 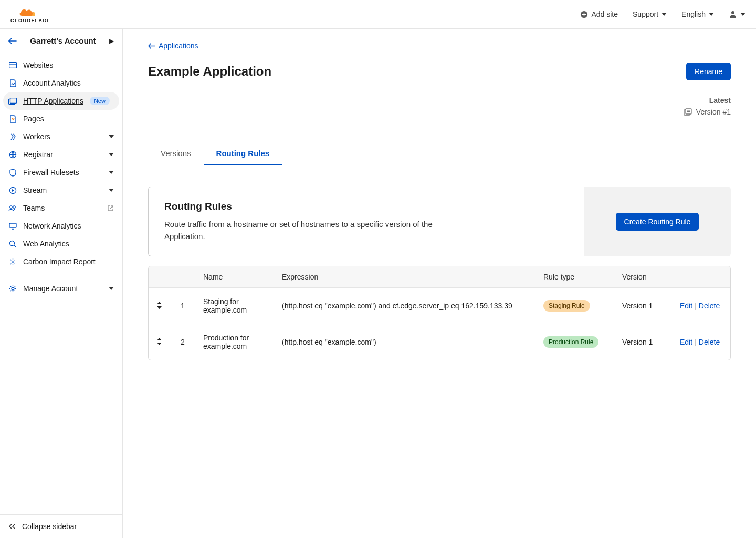 I want to click on collapse-sidebar-button: Collapse sidebar, so click(x=61, y=526).